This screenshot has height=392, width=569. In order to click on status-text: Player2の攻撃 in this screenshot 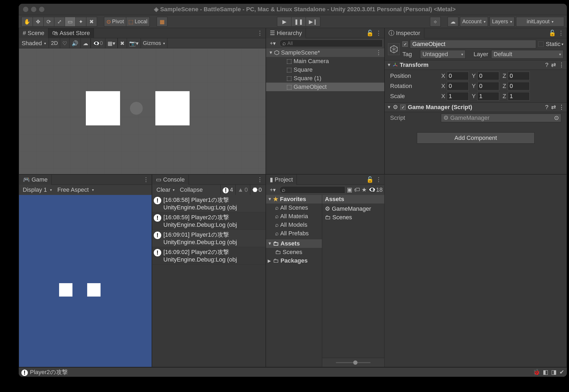, I will do `click(49, 372)`.